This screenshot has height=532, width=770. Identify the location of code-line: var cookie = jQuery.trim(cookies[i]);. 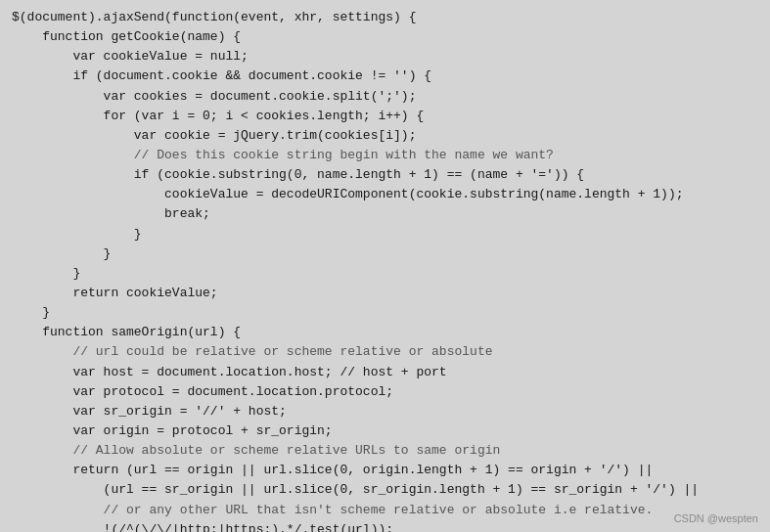
(385, 136).